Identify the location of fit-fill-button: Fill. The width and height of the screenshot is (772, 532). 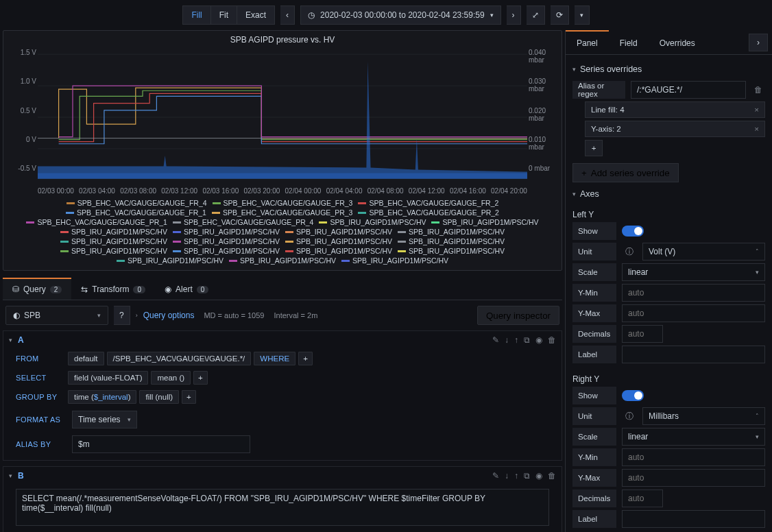
(196, 15).